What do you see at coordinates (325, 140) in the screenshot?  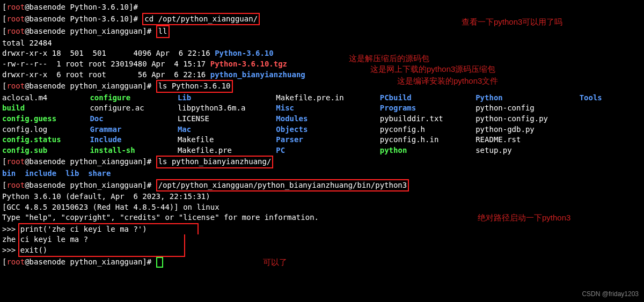 I see `ls-item: Parser` at bounding box center [325, 140].